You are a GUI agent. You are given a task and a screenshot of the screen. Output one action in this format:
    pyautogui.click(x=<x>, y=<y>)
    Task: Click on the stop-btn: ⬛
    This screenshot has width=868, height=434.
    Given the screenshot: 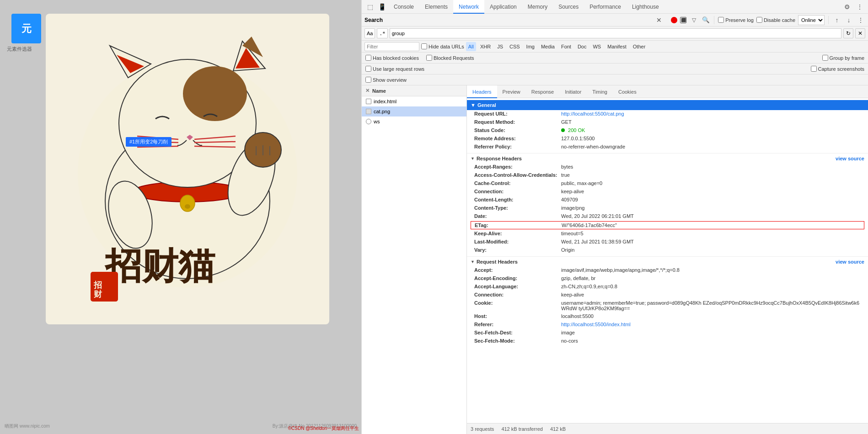 What is the action you would take?
    pyautogui.click(x=683, y=20)
    